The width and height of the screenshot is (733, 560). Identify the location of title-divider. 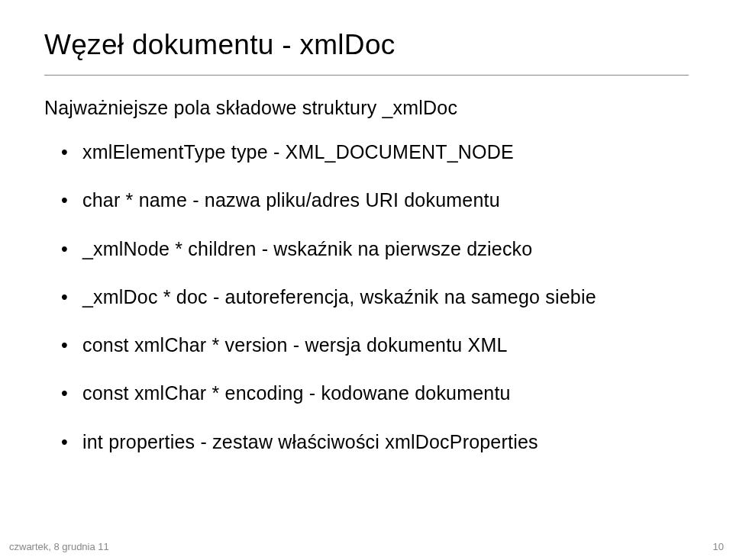
(366, 75).